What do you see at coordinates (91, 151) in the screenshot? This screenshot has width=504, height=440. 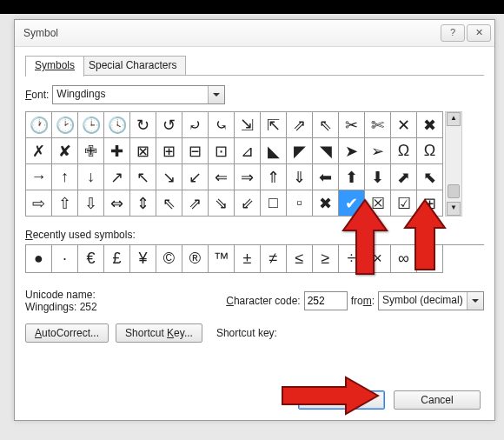 I see `symbol-cell: ✙` at bounding box center [91, 151].